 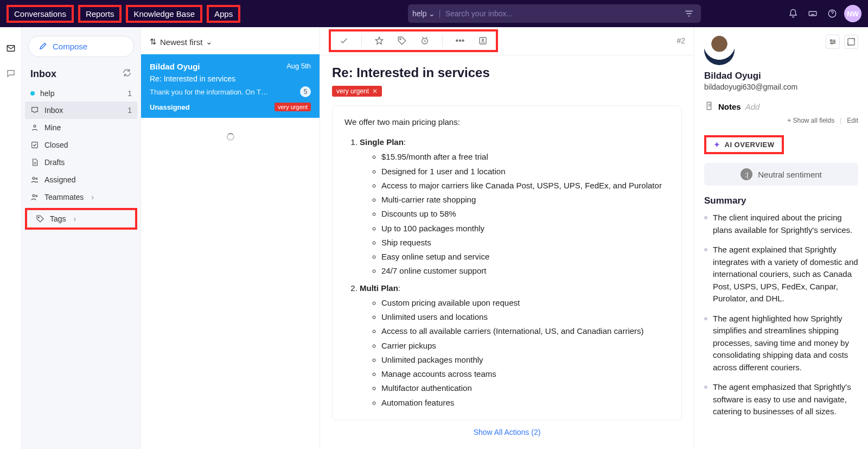 I want to click on nav-reports: Reports, so click(x=100, y=14).